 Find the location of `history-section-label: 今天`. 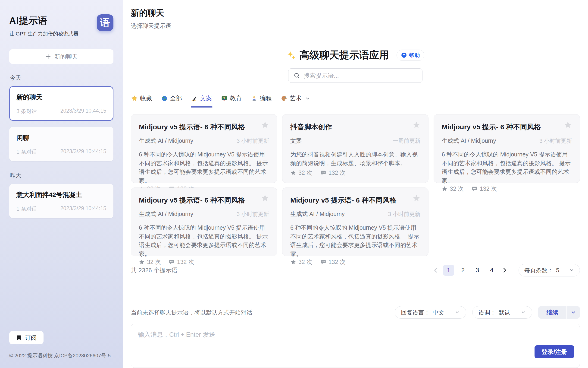

history-section-label: 今天 is located at coordinates (62, 78).